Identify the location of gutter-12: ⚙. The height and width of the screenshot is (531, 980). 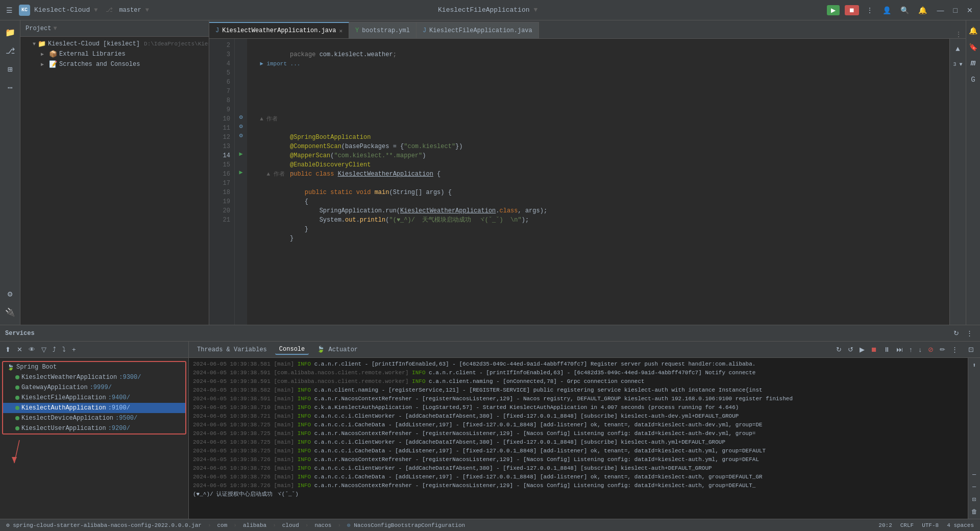
(241, 135).